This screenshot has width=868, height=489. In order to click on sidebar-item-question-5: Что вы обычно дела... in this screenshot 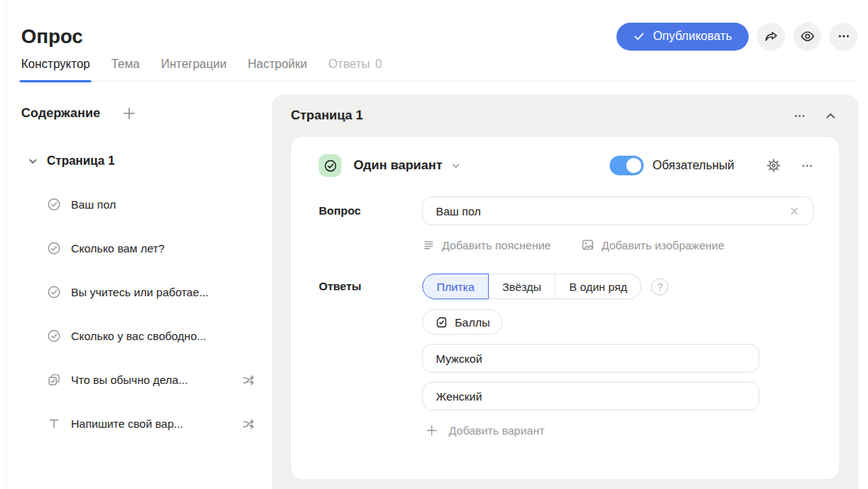, I will do `click(151, 379)`.